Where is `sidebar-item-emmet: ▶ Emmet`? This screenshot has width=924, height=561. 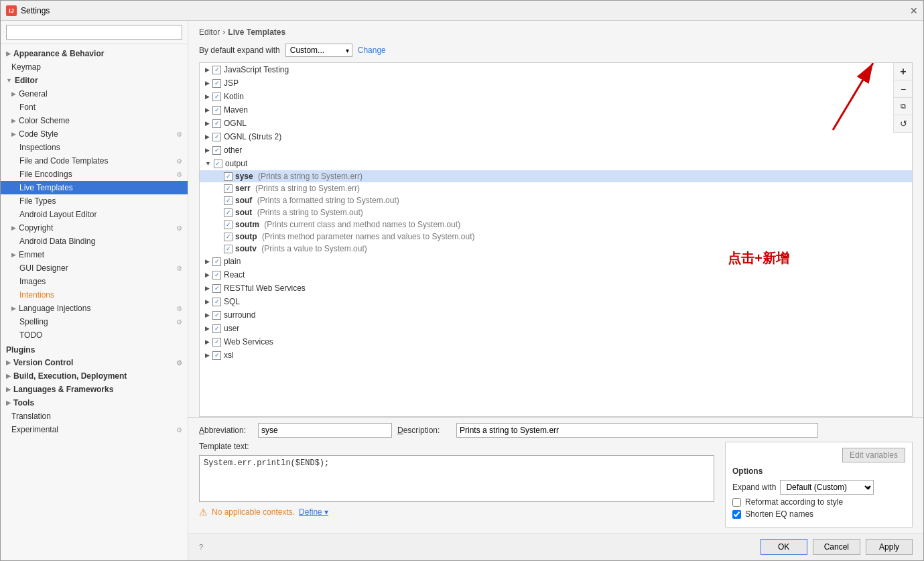
sidebar-item-emmet: ▶ Emmet is located at coordinates (94, 255).